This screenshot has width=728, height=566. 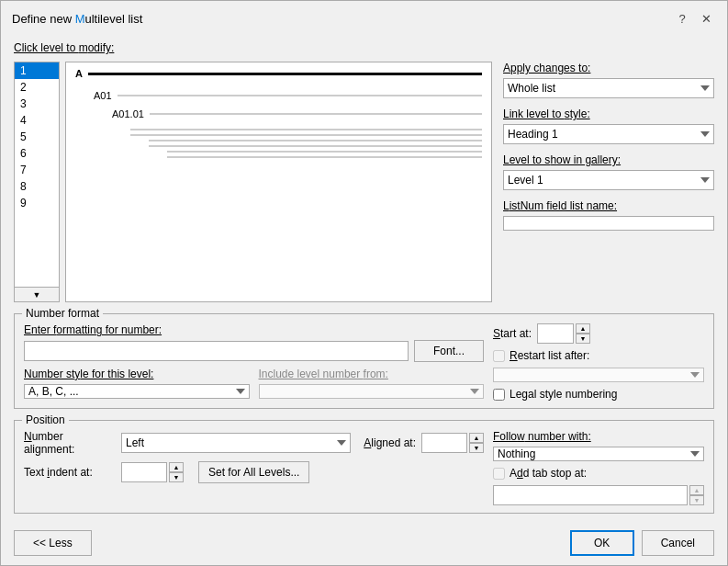 What do you see at coordinates (137, 374) in the screenshot?
I see `number-style-label: Number style for this level:` at bounding box center [137, 374].